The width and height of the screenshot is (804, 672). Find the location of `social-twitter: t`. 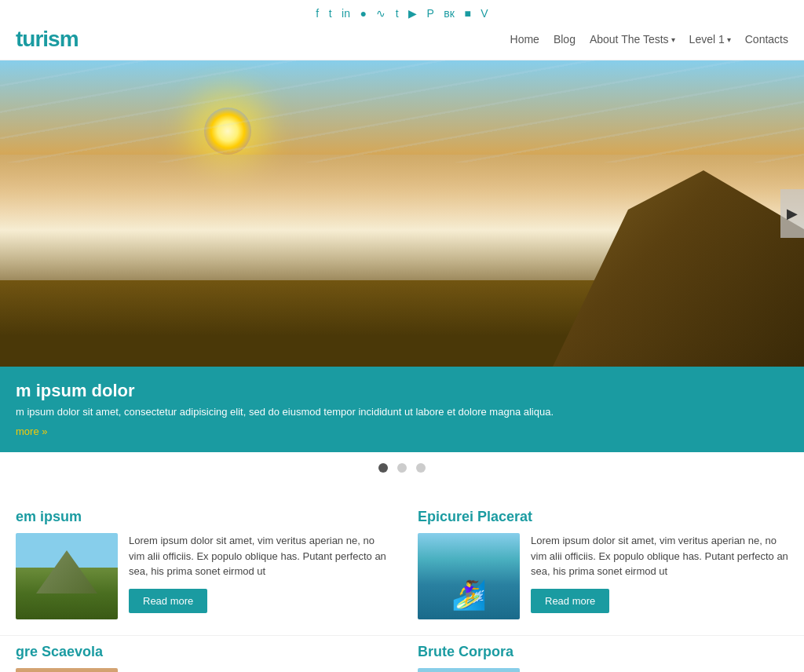

social-twitter: t is located at coordinates (331, 13).